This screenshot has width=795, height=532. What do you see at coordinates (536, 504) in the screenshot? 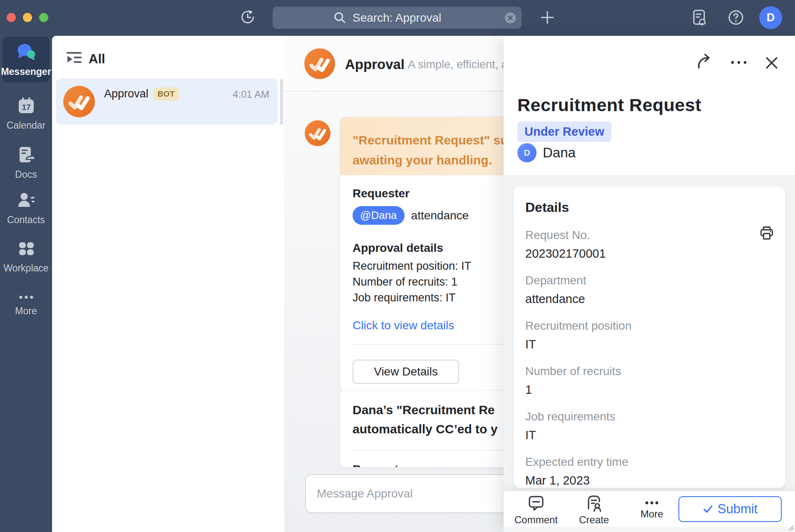
I see `comment-bubble-icon` at bounding box center [536, 504].